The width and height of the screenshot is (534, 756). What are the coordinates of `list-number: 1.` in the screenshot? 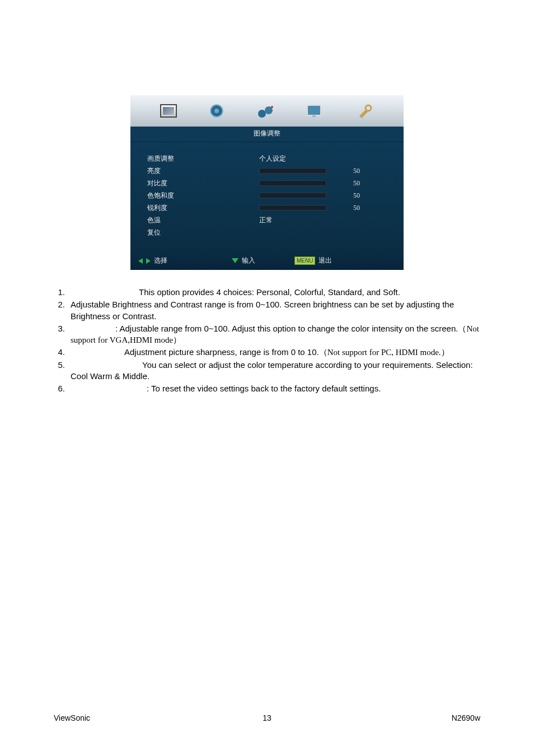 It's located at (62, 292).